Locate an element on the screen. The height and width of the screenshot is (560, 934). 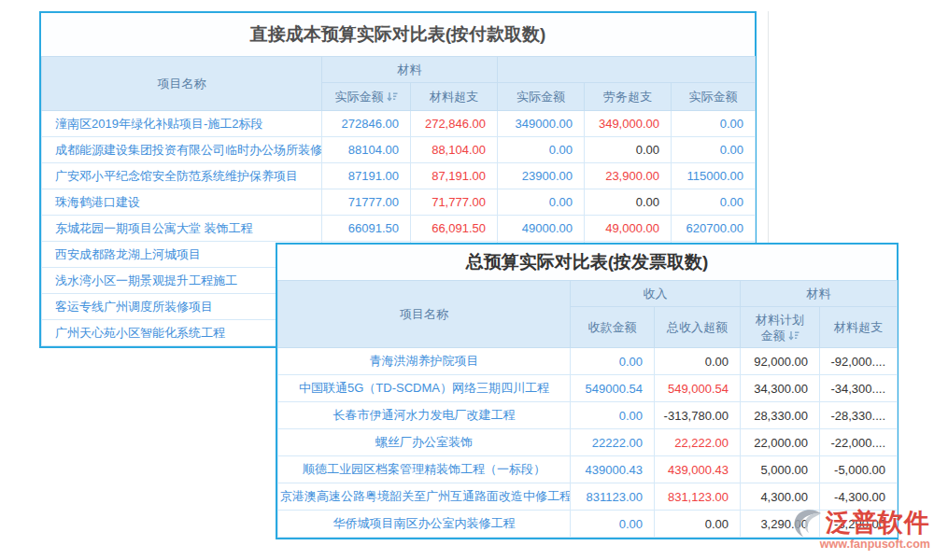
table1-header-project: 项目名称 is located at coordinates (182, 84).